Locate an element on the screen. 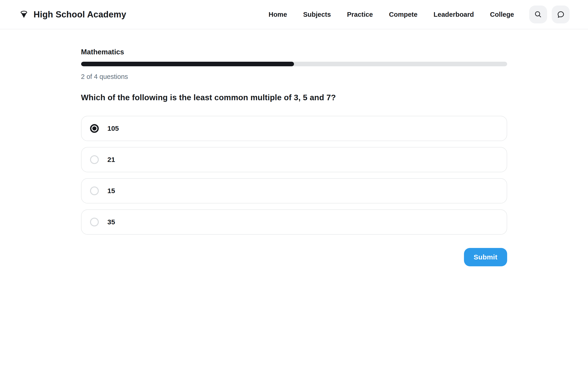  chat-bubble-icon is located at coordinates (561, 15).